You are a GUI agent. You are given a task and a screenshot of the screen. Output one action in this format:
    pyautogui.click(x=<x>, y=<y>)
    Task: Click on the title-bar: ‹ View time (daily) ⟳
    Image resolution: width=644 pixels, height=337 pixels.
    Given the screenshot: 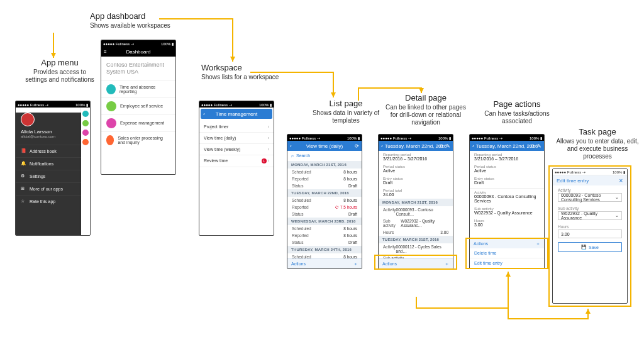 What is the action you would take?
    pyautogui.click(x=325, y=146)
    